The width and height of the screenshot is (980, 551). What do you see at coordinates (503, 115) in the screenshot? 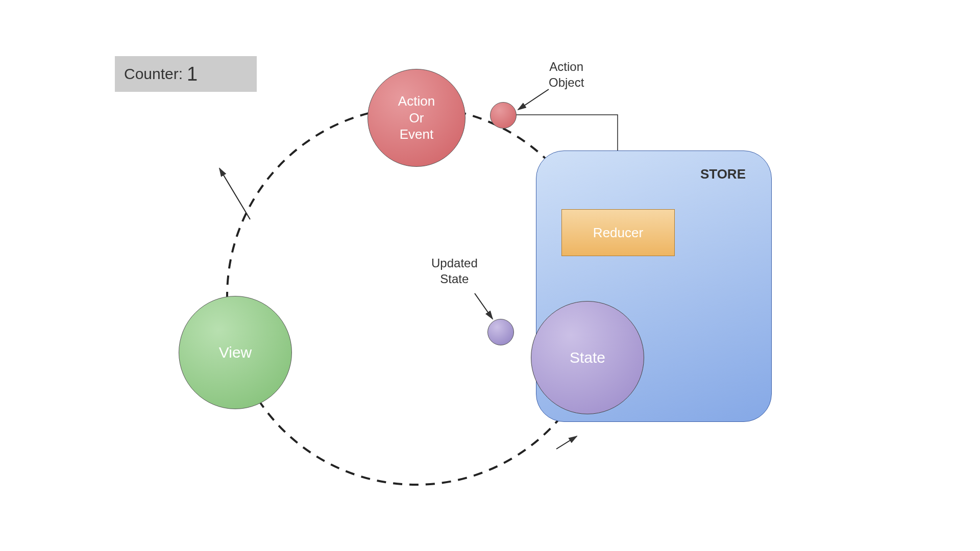
I see `action-object-dot` at bounding box center [503, 115].